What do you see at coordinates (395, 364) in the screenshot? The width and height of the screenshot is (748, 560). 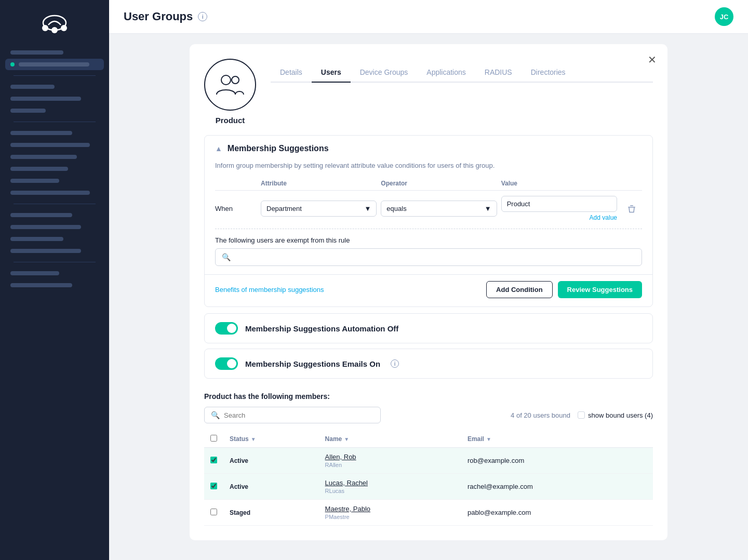 I see `emails-info-icon: i` at bounding box center [395, 364].